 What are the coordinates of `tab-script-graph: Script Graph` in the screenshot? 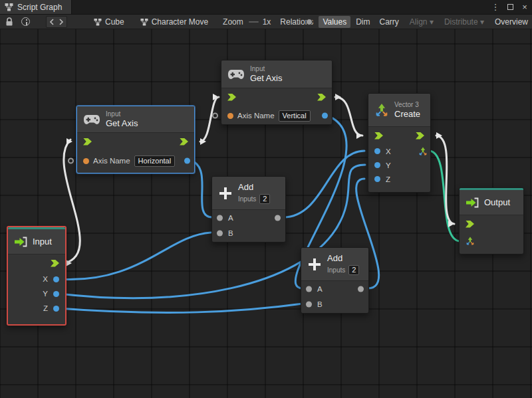 It's located at (36, 7).